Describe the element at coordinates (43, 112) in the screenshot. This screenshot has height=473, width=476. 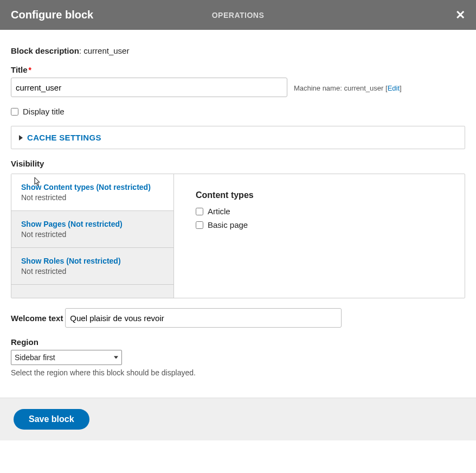
I see `display-title-label: Display title` at that location.